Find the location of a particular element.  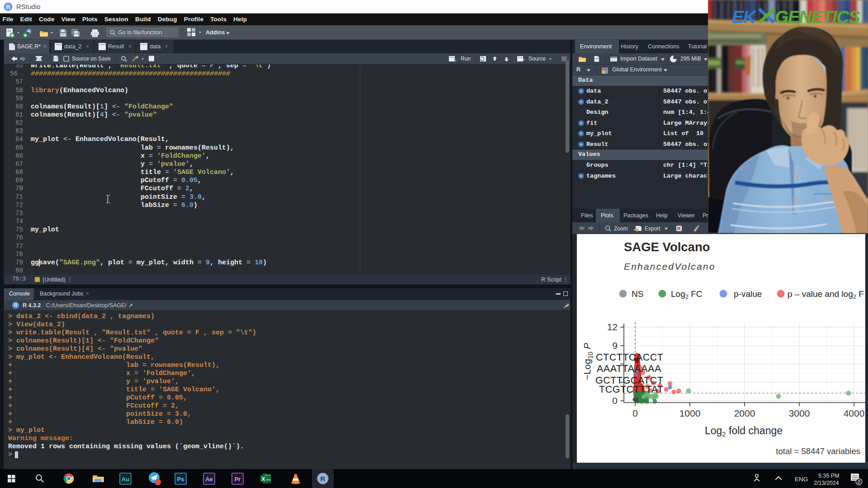

svg-text: p – value and log2 F is located at coordinates (826, 295).